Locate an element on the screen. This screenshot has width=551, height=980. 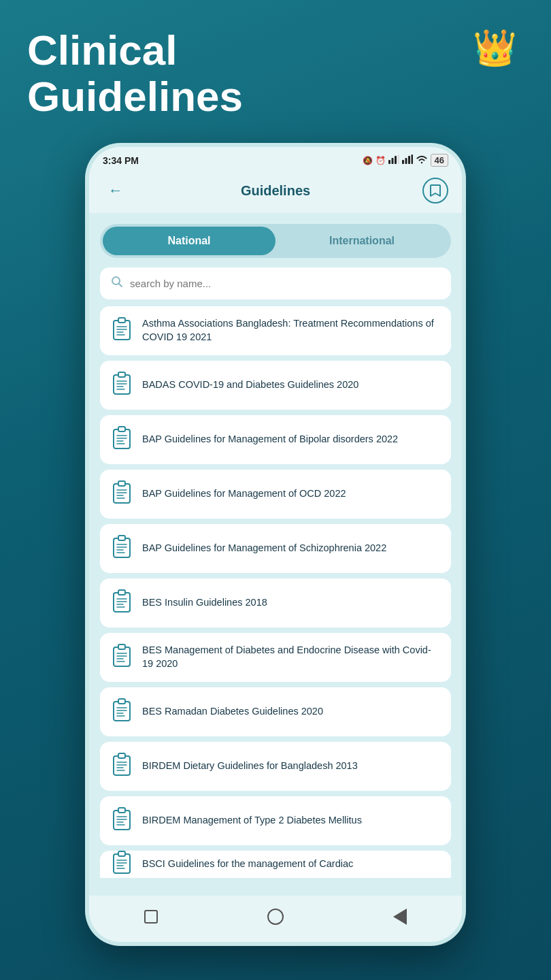
list-item-text: BAP Guidelines for Management of OCD 202… is located at coordinates (244, 494).